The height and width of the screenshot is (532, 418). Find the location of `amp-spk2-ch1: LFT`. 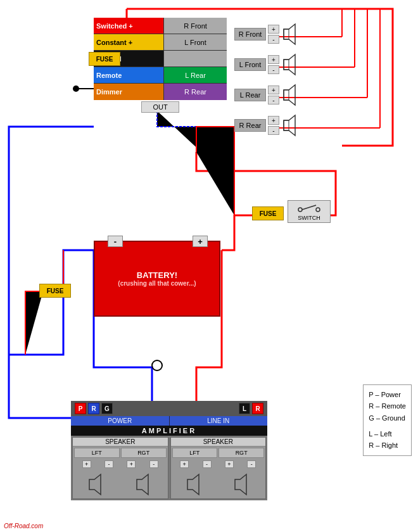

amp-spk2-ch1: LFT is located at coordinates (195, 453).